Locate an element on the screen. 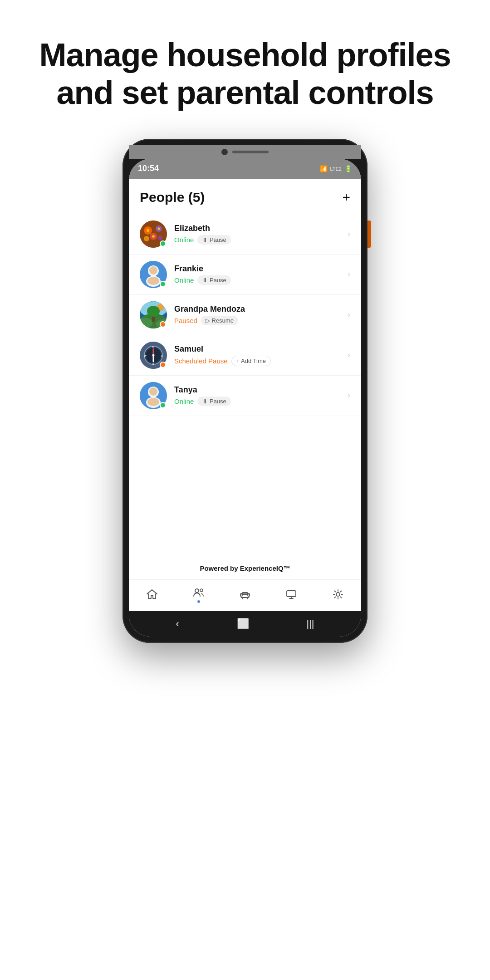 The height and width of the screenshot is (980, 490). grandpa-info: Grandpa Mendoza Paused ▷ Resume is located at coordinates (261, 315).